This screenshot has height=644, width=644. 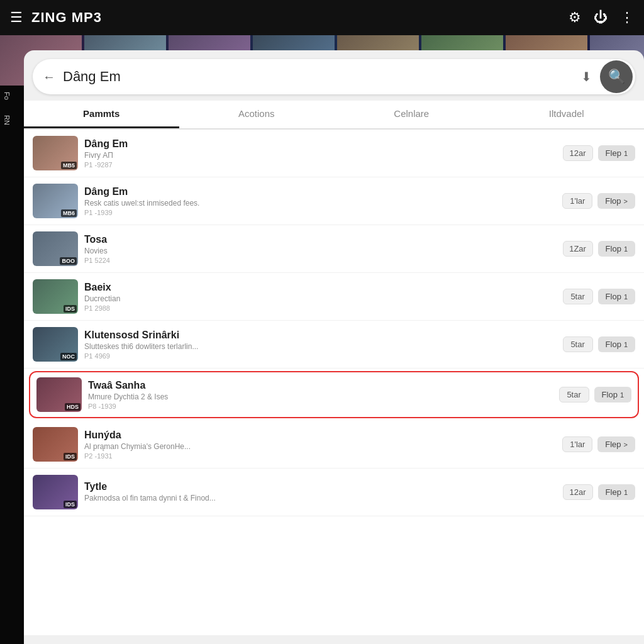 What do you see at coordinates (586, 77) in the screenshot?
I see `download-icon: ⬇` at bounding box center [586, 77].